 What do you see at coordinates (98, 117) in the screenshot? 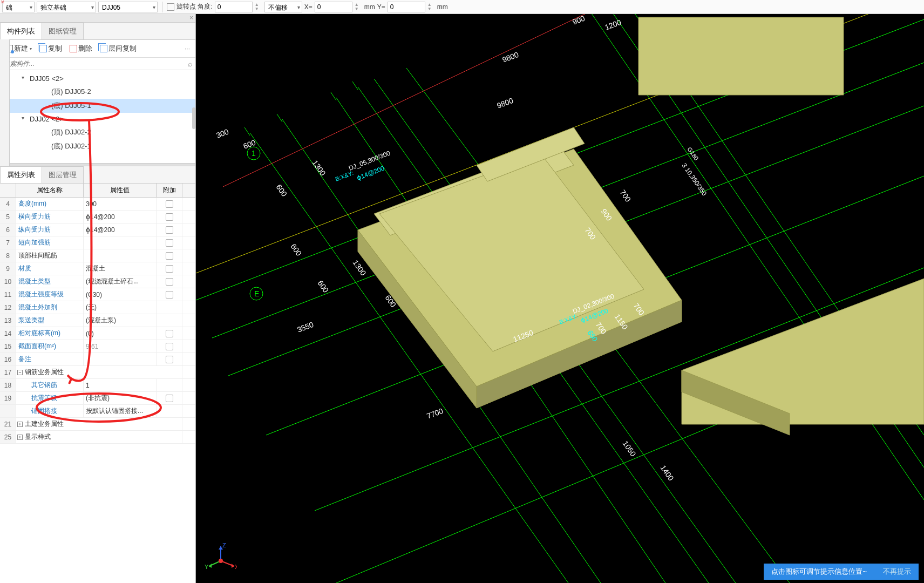
I see `component-tree: DJJ05 <2> (顶) DJJ05-2 (底) DJJ05-1 DJJ02 …` at bounding box center [98, 117].